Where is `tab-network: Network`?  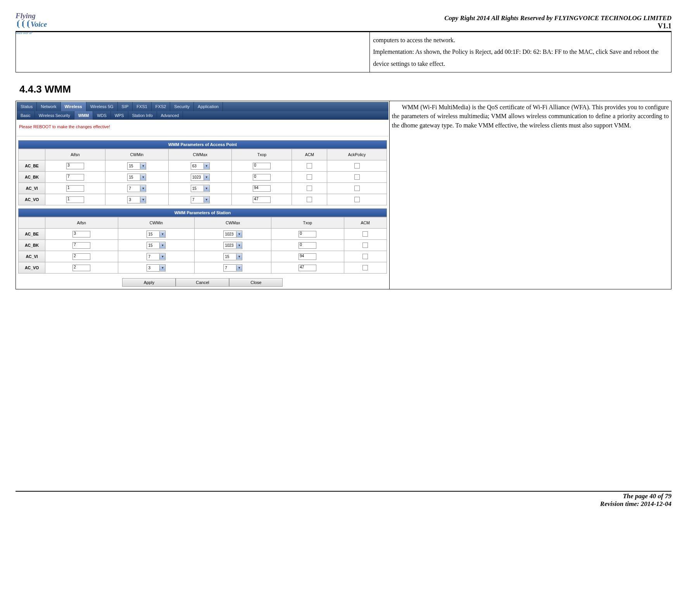 tab-network: Network is located at coordinates (49, 107).